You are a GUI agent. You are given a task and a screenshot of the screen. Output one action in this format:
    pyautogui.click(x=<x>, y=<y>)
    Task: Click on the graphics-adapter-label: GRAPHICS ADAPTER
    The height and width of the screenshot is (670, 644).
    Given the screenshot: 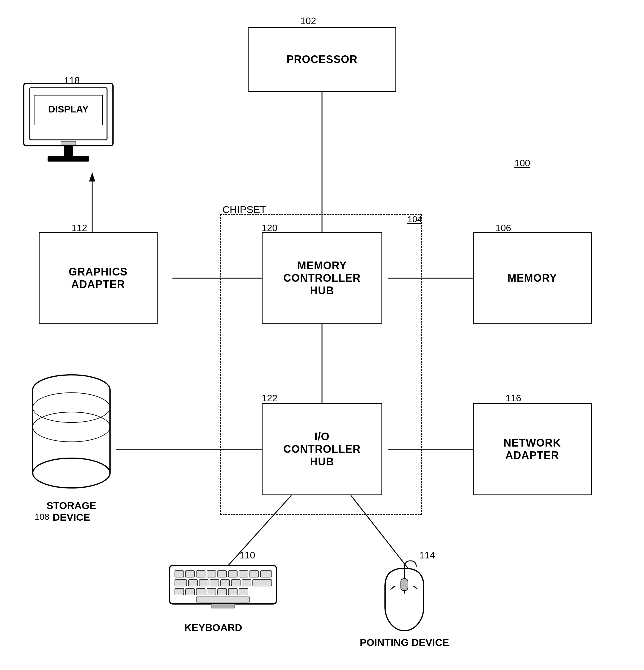 What is the action you would take?
    pyautogui.click(x=98, y=278)
    